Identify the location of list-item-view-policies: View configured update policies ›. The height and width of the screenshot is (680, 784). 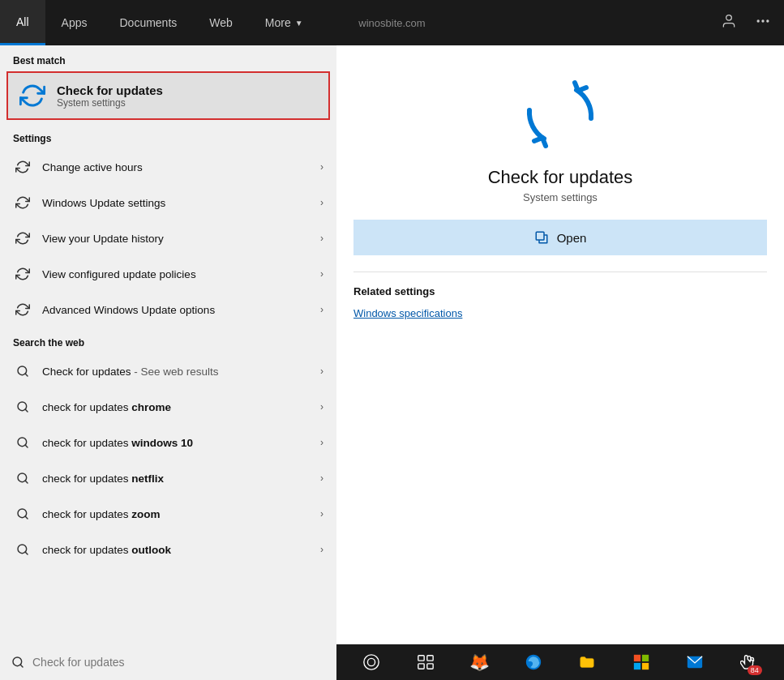
(169, 274).